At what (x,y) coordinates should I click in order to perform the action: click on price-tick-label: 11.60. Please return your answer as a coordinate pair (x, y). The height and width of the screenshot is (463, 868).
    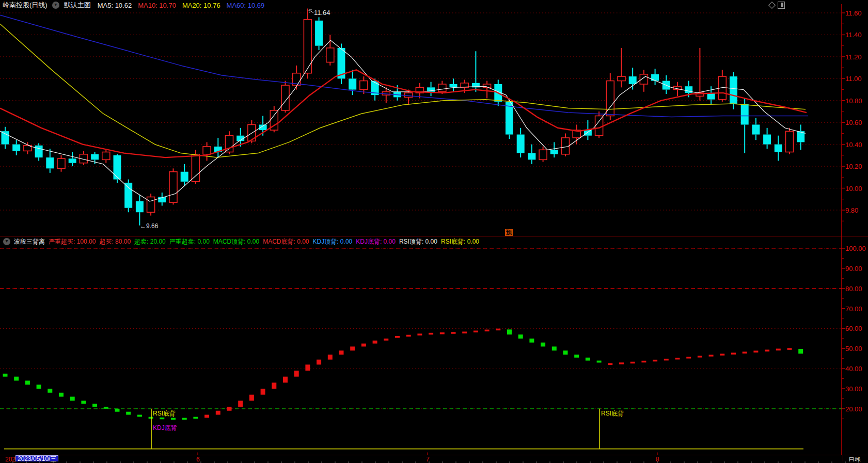
    Looking at the image, I should click on (857, 13).